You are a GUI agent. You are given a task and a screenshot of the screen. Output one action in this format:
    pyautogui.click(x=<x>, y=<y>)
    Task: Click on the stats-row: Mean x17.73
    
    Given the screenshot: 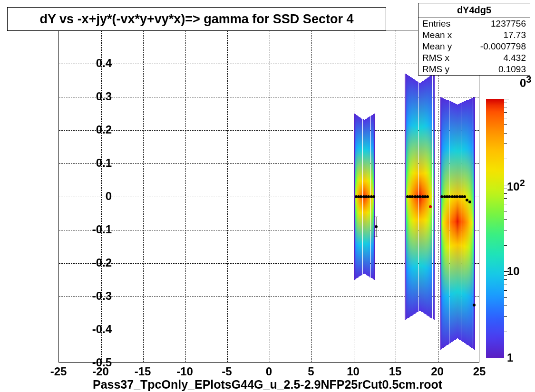 What is the action you would take?
    pyautogui.click(x=474, y=35)
    